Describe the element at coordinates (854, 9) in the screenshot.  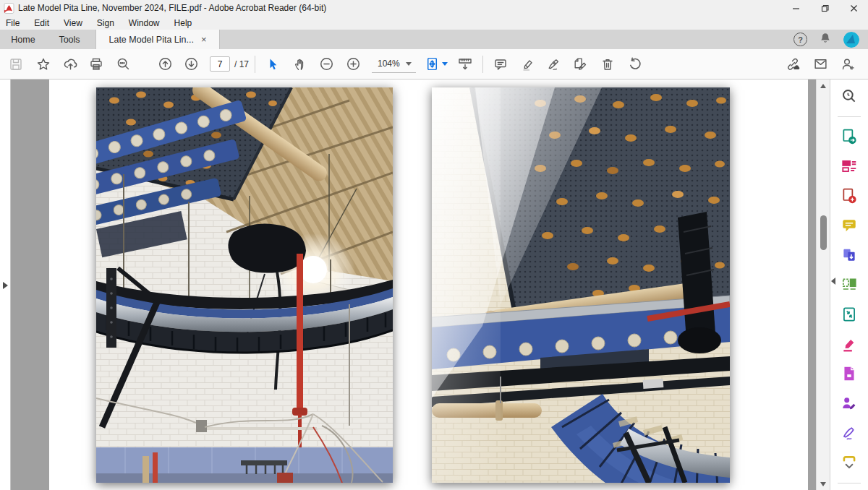
I see `close-icon` at that location.